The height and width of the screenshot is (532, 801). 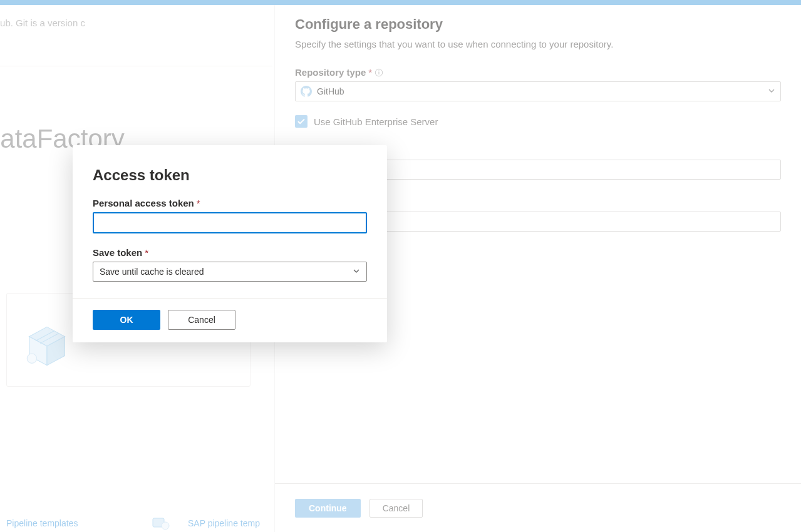 What do you see at coordinates (331, 91) in the screenshot?
I see `repo-type-value: GitHub` at bounding box center [331, 91].